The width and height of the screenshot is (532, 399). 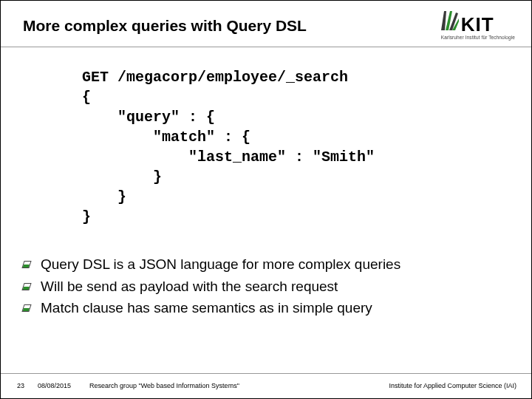 I want to click on list-item: Query DSL is a JSON language for more co…, so click(x=266, y=265).